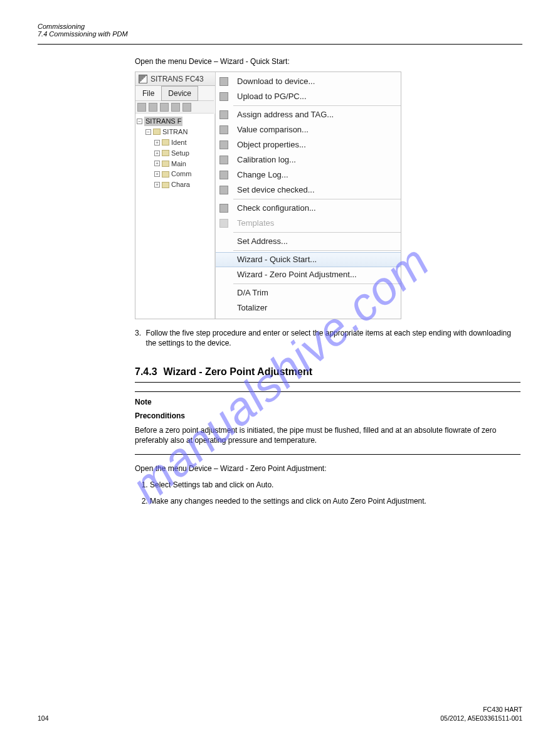 Image resolution: width=560 pixels, height=747 pixels. I want to click on menu-item-label: Set Address..., so click(262, 241).